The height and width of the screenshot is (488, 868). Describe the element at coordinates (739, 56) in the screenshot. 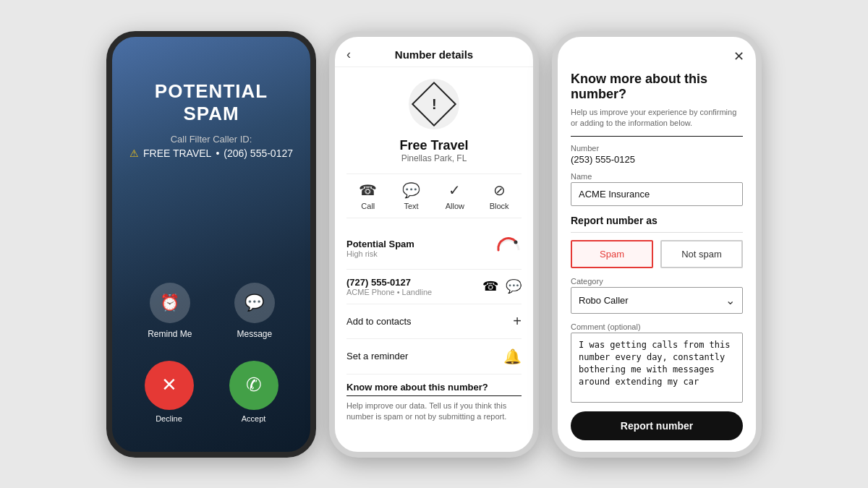

I see `close-icon: ✕` at that location.